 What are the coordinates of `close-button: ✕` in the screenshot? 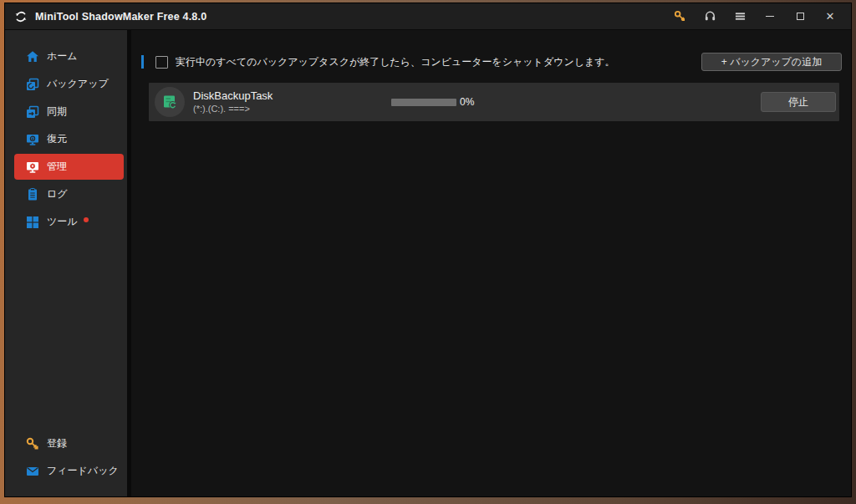 It's located at (830, 17).